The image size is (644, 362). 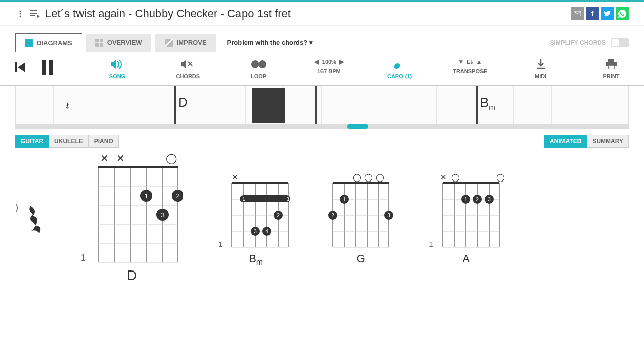 I want to click on svg-text: 4, so click(x=267, y=231).